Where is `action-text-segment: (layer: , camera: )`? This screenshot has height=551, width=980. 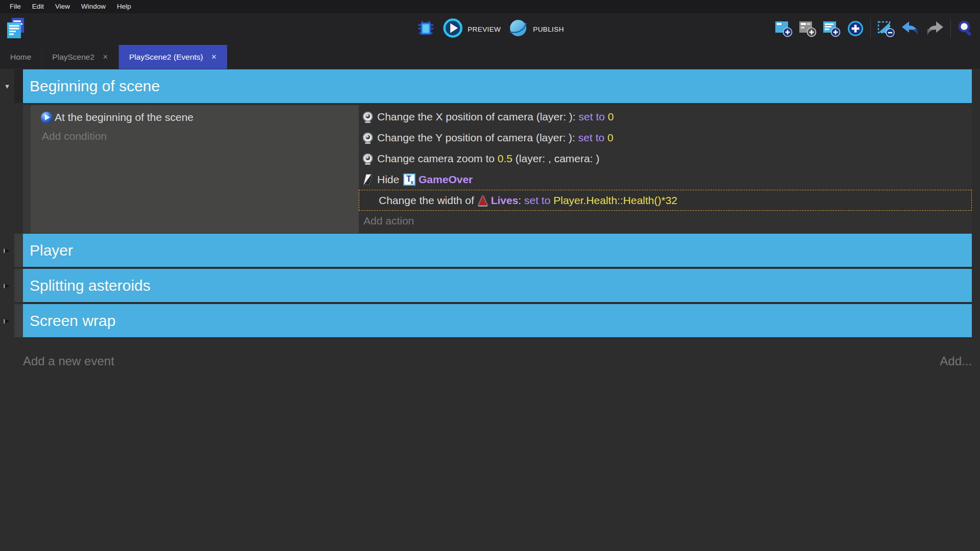 action-text-segment: (layer: , camera: ) is located at coordinates (556, 159).